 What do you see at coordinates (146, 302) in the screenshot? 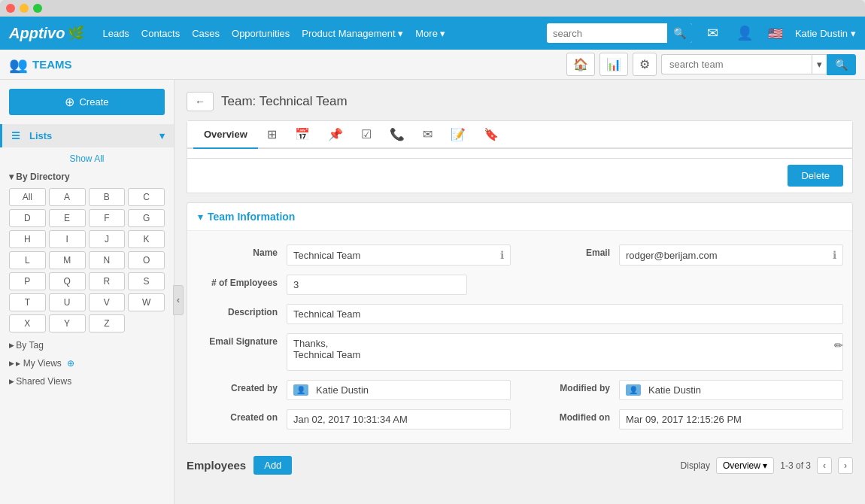
I see `letter-w: W` at bounding box center [146, 302].